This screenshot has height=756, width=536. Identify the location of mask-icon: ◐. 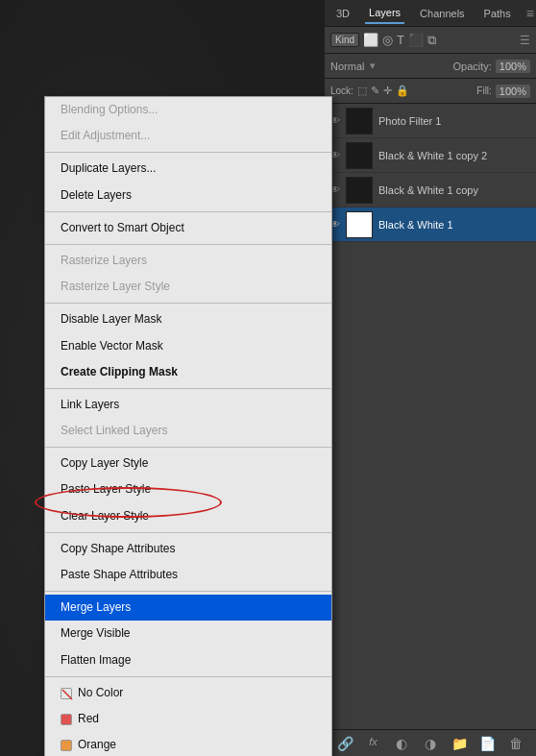
(402, 744).